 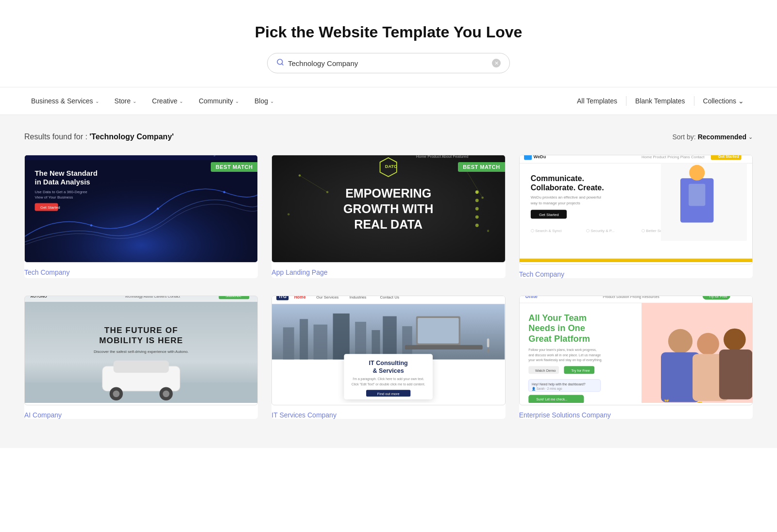 What do you see at coordinates (636, 415) in the screenshot?
I see `template-label-enterprise-solutions-company: Enterprise Solutions Company` at bounding box center [636, 415].